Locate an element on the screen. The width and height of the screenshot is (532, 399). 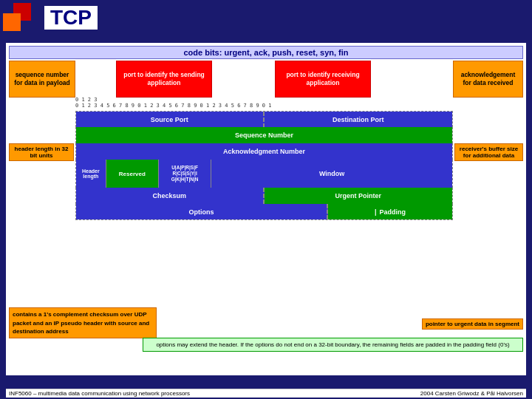
annotations-row: sequence number for data in payload port… is located at coordinates (266, 86).